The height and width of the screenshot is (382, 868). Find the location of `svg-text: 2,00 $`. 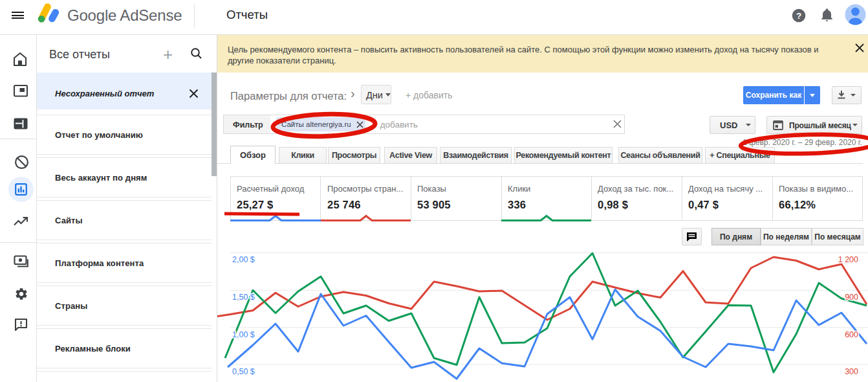

svg-text: 2,00 $ is located at coordinates (243, 260).